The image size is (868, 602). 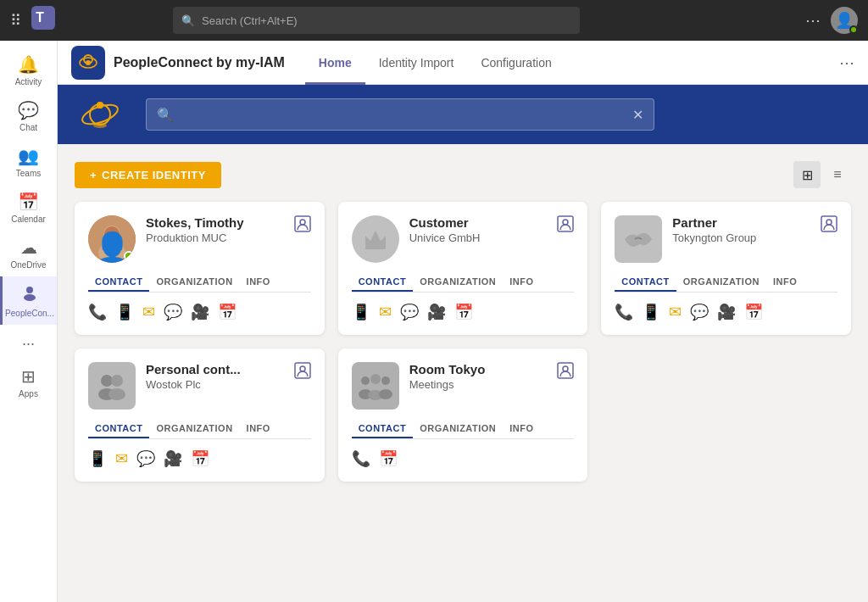 I want to click on phone-icon-timothy: 📞, so click(x=97, y=312).